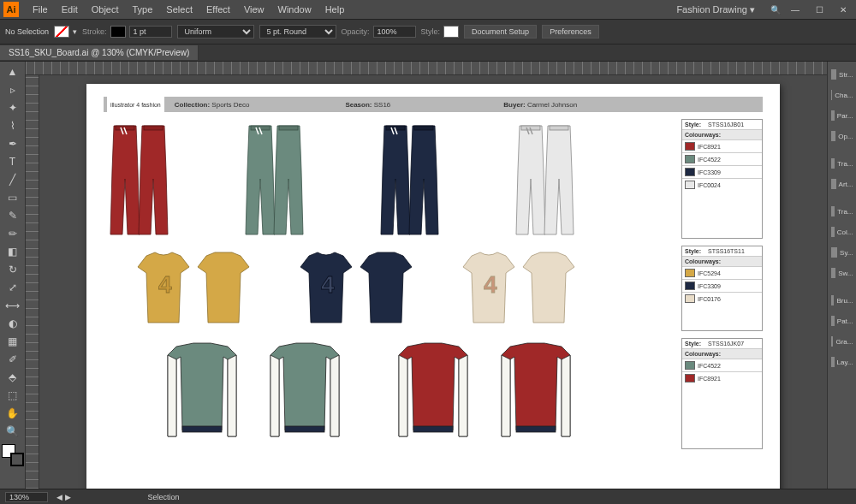  I want to click on document-tabs: SS16_SKU_Board.ai @ 130% (CMYK/Preview), so click(428, 53).